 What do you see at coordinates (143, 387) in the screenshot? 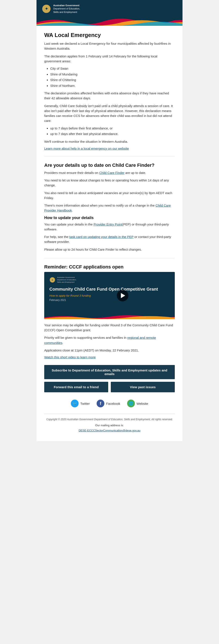
I see `past-issues-button: View past issues` at bounding box center [143, 387].